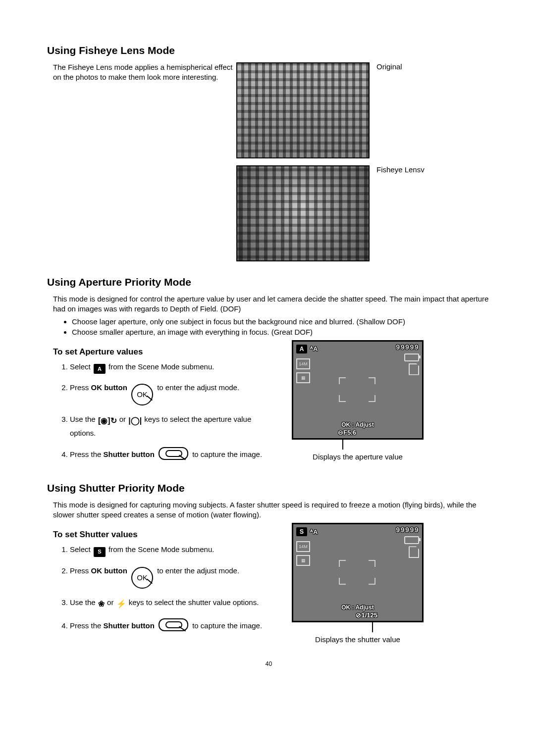 This screenshot has height=756, width=535. I want to click on shutter-subheading: To set Shutter values, so click(162, 535).